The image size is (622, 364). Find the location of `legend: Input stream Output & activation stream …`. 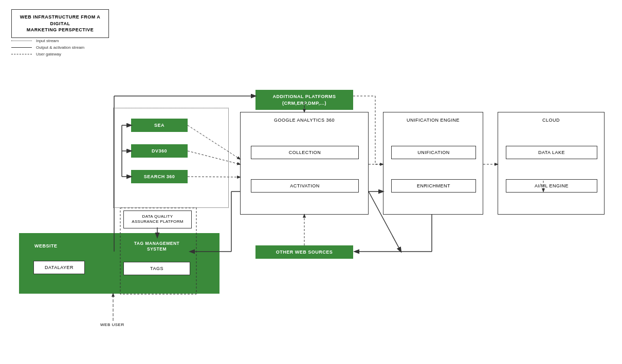

legend: Input stream Output & activation stream … is located at coordinates (48, 48).